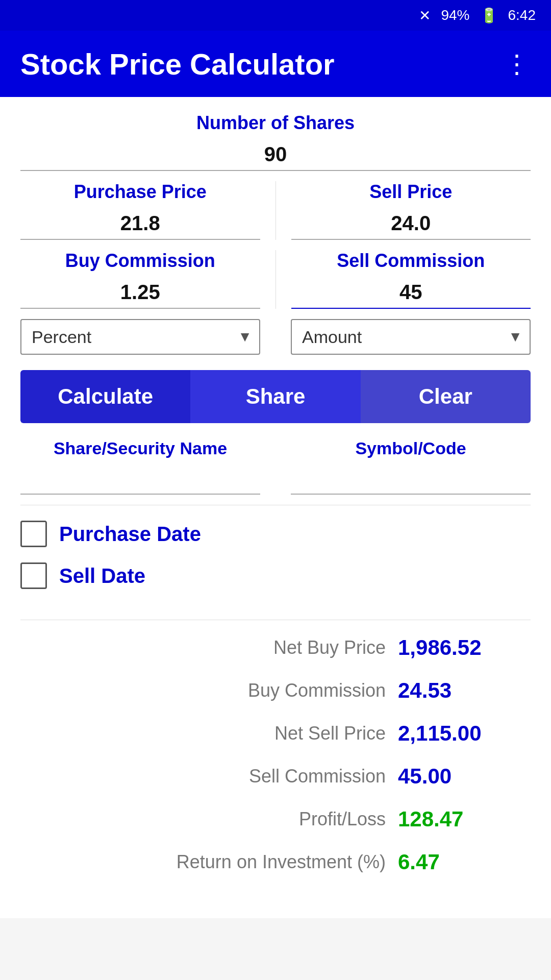 The width and height of the screenshot is (551, 980). I want to click on buy-commission-input, so click(140, 293).